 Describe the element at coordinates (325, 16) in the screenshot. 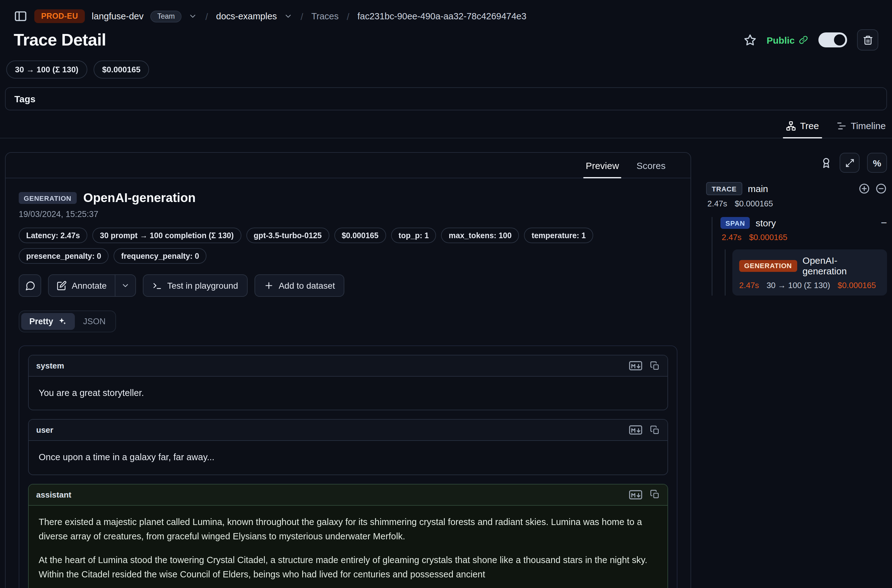

I see `breadcrumb-traces-link: Traces` at that location.